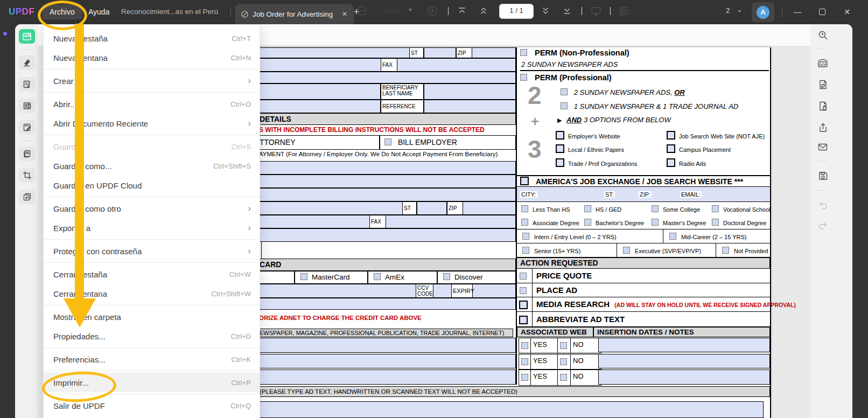  I want to click on bill-attorney-cell: TTORNEY, so click(312, 142).